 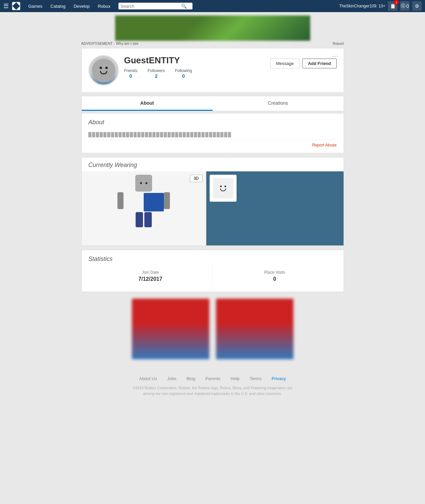 What do you see at coordinates (156, 76) in the screenshot?
I see `followers-count: 2` at bounding box center [156, 76].